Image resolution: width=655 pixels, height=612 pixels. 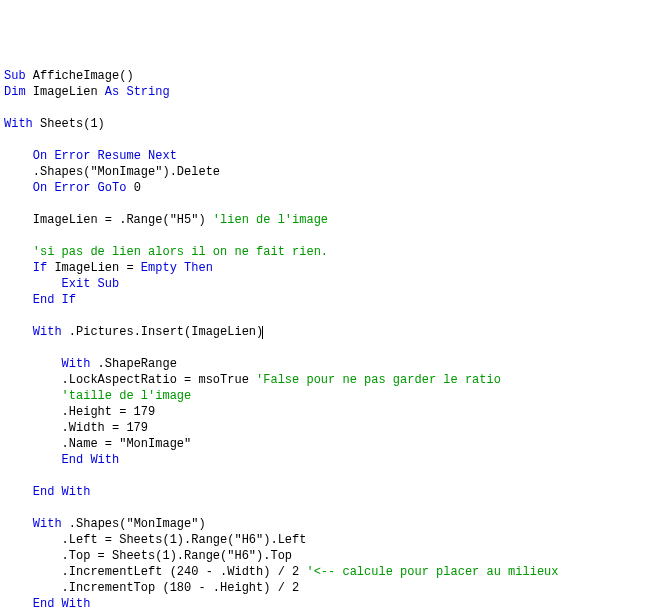 What do you see at coordinates (163, 332) in the screenshot?
I see `text-token: .Pictures.Insert(ImageLien)` at bounding box center [163, 332].